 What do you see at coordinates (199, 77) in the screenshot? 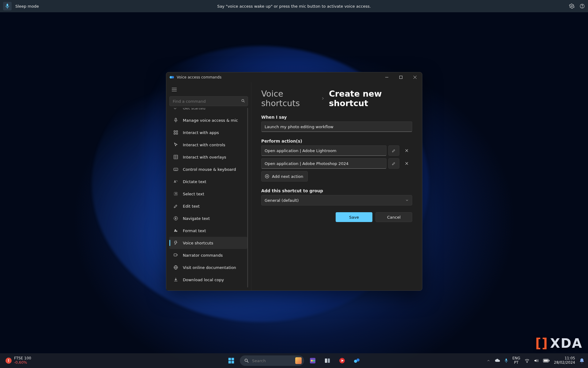
I see `window-title: Voice access commands` at bounding box center [199, 77].